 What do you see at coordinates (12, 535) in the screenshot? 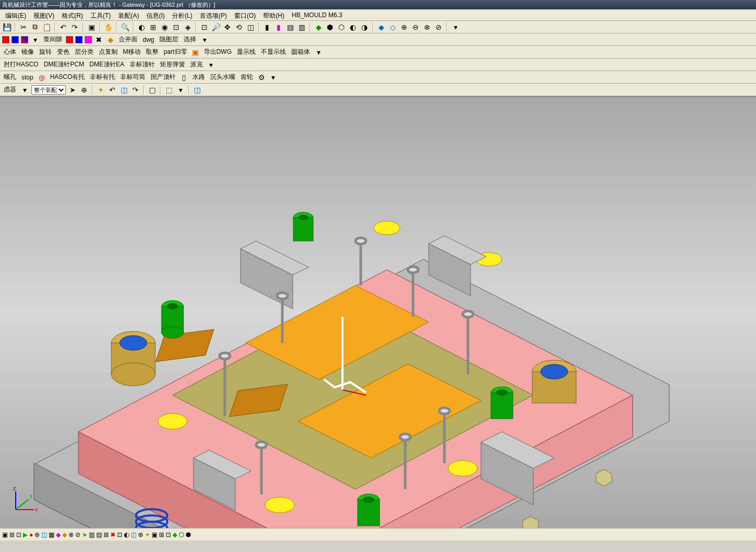
I see `bt-icon-2: ⊞` at bounding box center [12, 535].